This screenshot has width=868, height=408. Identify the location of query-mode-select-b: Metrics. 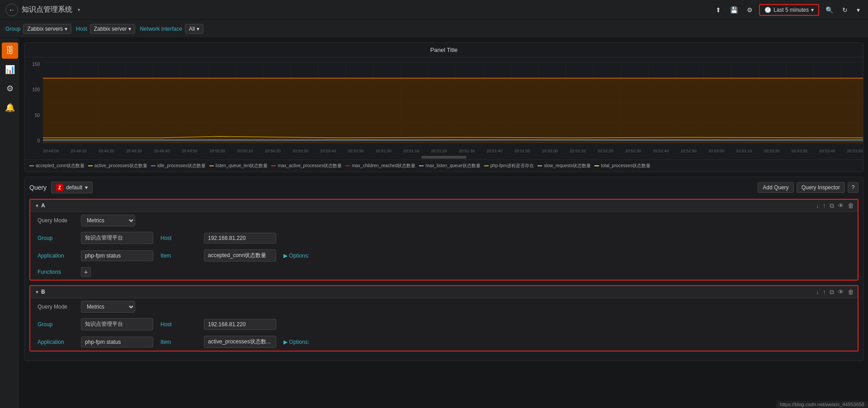
(108, 307).